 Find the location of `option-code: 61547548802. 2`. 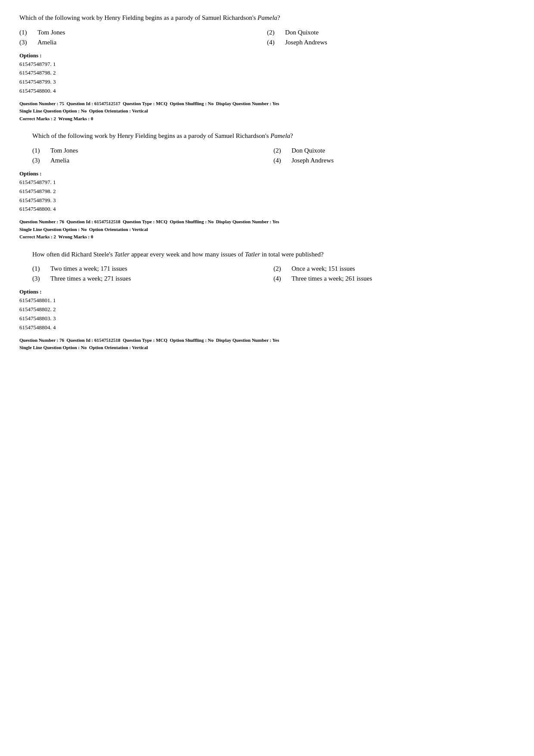

option-code: 61547548802. 2 is located at coordinates (267, 309).